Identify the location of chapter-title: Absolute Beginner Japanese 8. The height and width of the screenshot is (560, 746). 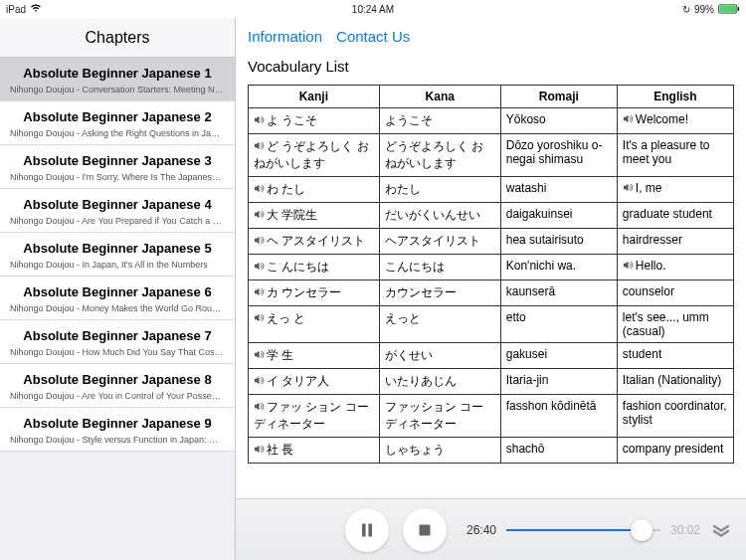
(117, 380).